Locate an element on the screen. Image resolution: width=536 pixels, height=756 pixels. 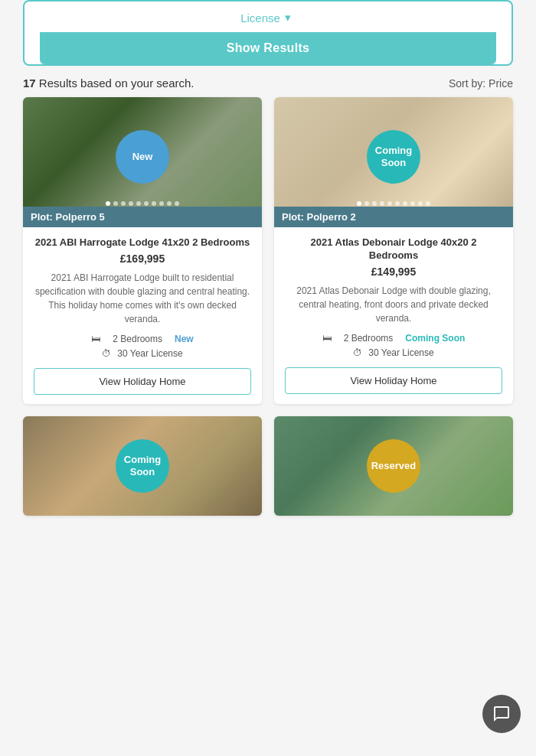
property-price: £149,995 is located at coordinates (394, 272).